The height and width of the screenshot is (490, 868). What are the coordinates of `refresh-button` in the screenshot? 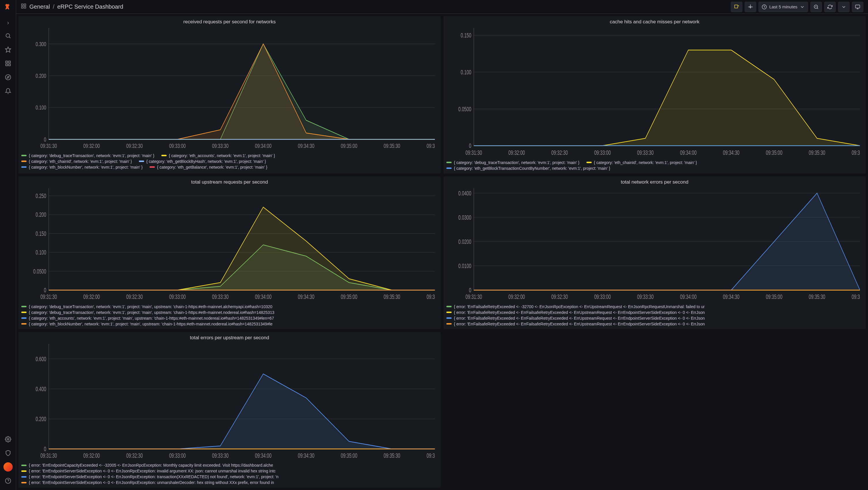 It's located at (830, 7).